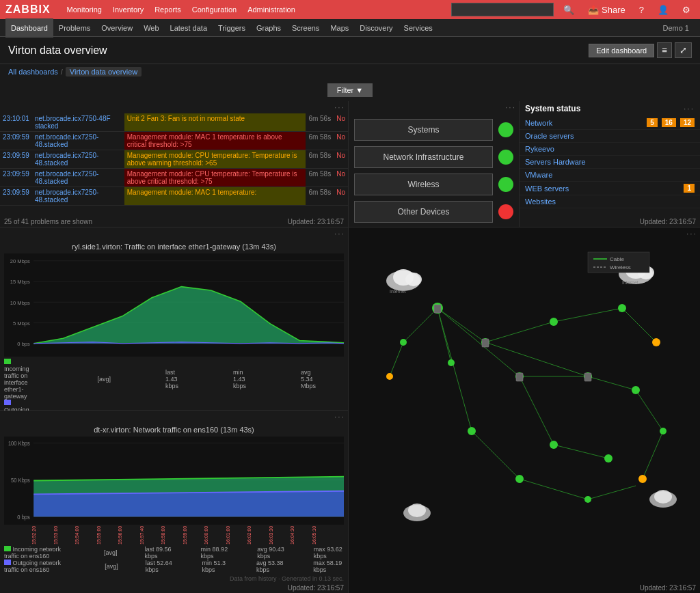 The height and width of the screenshot is (593, 700). I want to click on svg-text: 100 Kbps, so click(19, 444).